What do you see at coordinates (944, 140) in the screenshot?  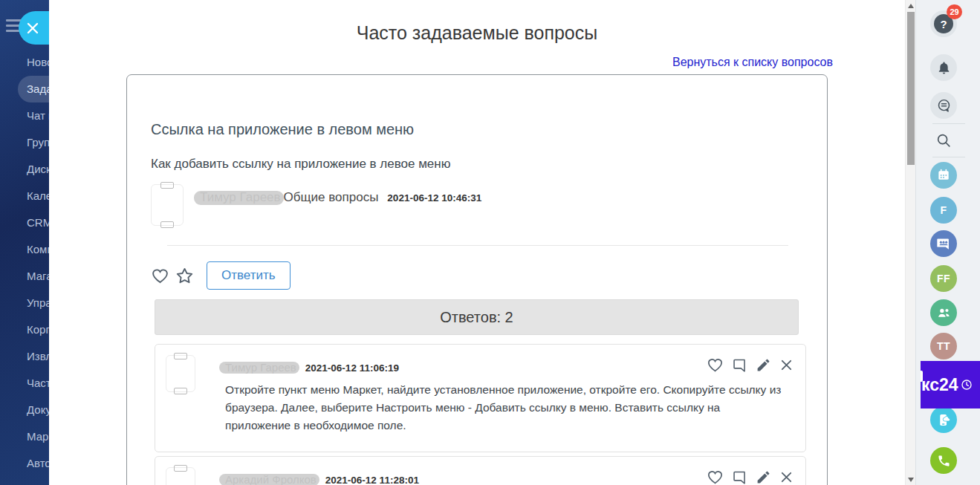 I see `search-icon` at bounding box center [944, 140].